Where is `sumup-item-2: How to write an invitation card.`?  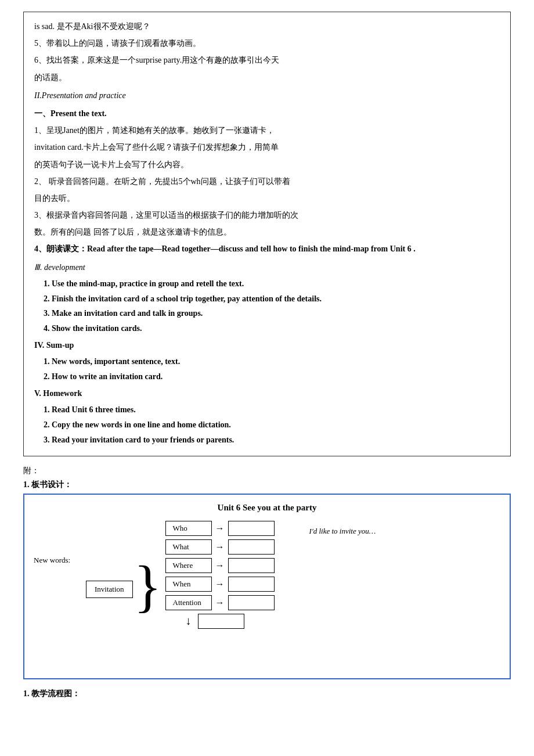 sumup-item-2: How to write an invitation card. is located at coordinates (276, 377).